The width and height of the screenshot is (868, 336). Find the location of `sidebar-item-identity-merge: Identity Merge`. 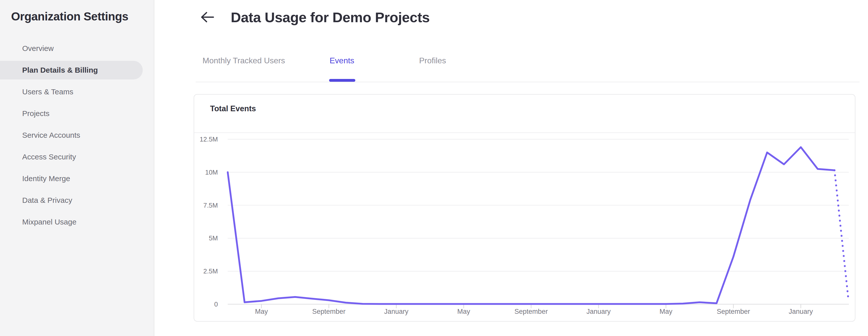

sidebar-item-identity-merge: Identity Merge is located at coordinates (71, 179).